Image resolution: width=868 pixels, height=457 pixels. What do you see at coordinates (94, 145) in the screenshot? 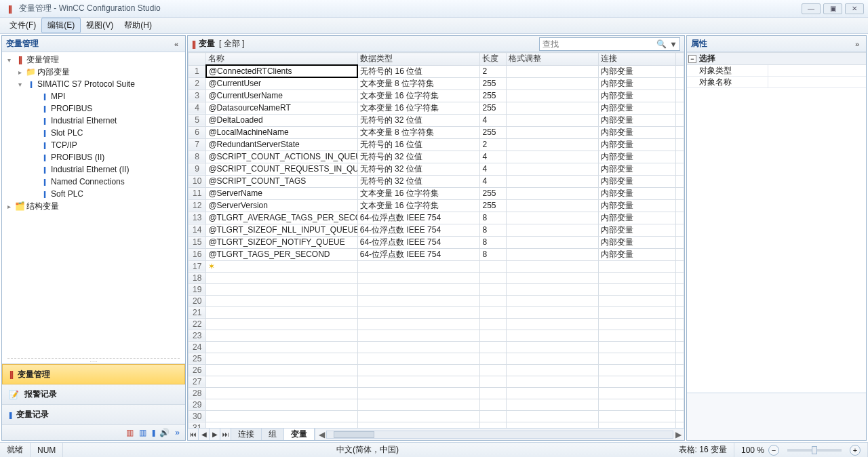
I see `tree-channel: ||TCP/IP` at bounding box center [94, 145].